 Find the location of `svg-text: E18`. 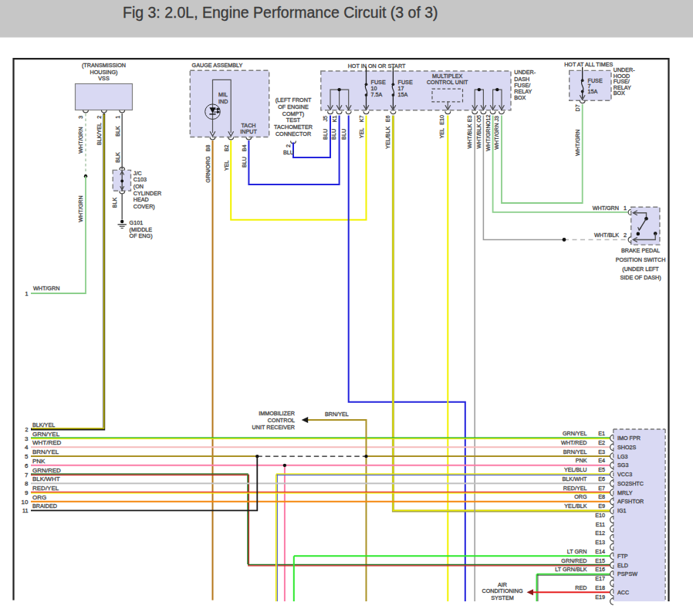

svg-text: E18 is located at coordinates (600, 588).